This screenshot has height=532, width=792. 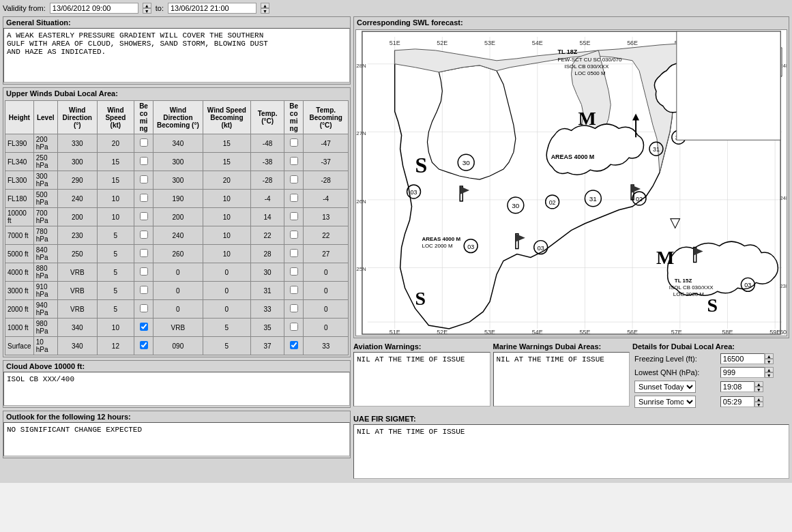 What do you see at coordinates (759, 399) in the screenshot?
I see `sunrise-up: ▲` at bounding box center [759, 399].